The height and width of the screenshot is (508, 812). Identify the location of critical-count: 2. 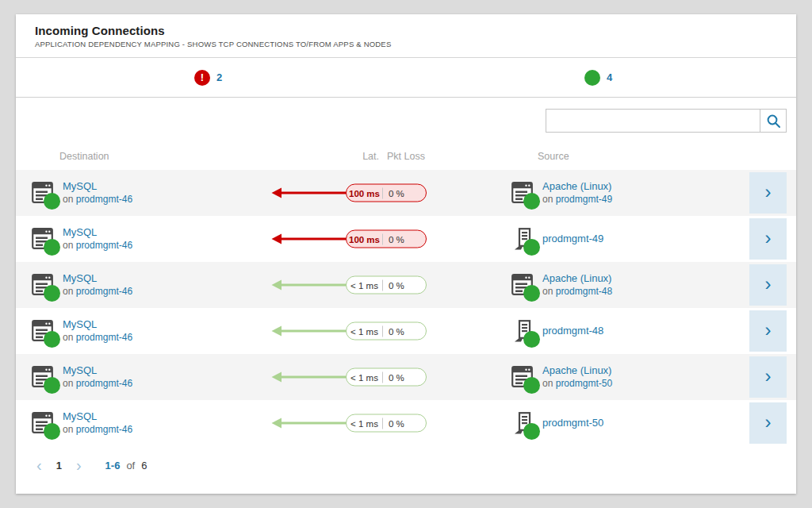
(219, 78).